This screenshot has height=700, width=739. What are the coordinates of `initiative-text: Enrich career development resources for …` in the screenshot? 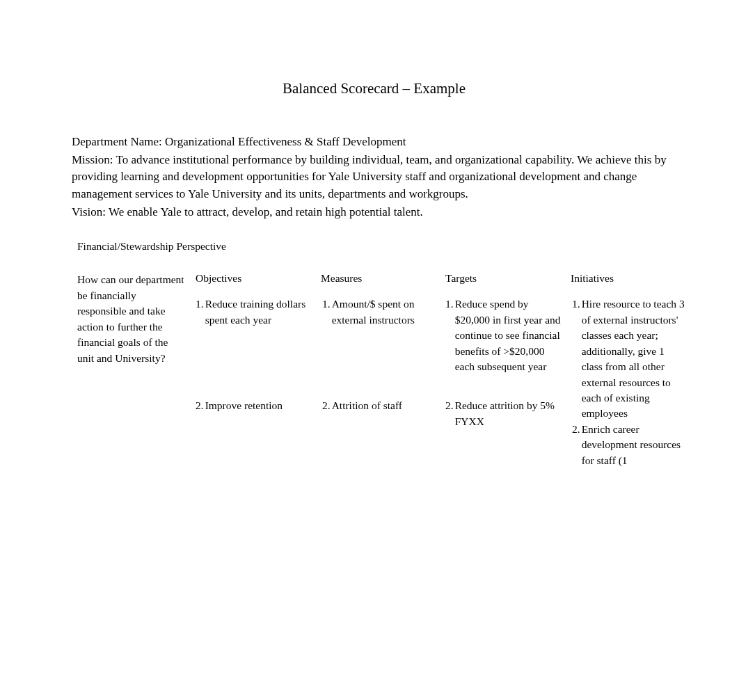 It's located at (635, 445).